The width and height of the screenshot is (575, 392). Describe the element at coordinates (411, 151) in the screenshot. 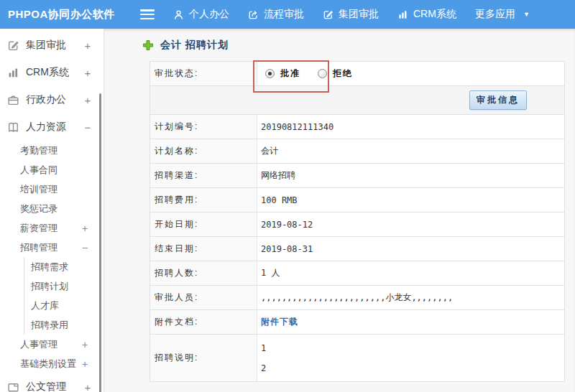

I see `plan-name-value: 会计` at that location.